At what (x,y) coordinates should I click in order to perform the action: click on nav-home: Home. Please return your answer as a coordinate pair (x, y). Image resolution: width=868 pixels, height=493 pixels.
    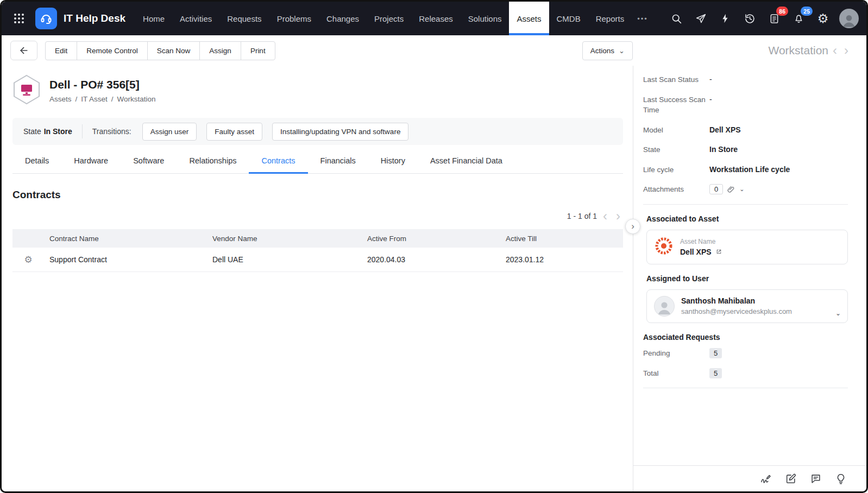
    Looking at the image, I should click on (154, 18).